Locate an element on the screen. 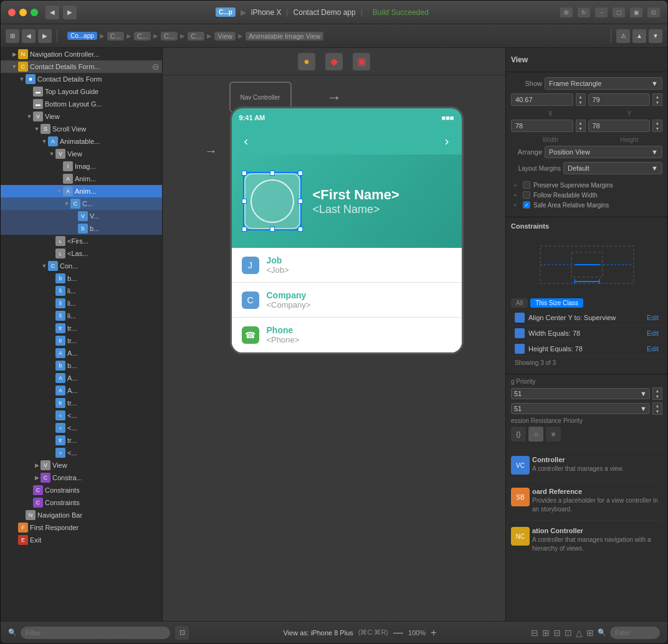 The width and height of the screenshot is (668, 644). share-button: → is located at coordinates (601, 12).